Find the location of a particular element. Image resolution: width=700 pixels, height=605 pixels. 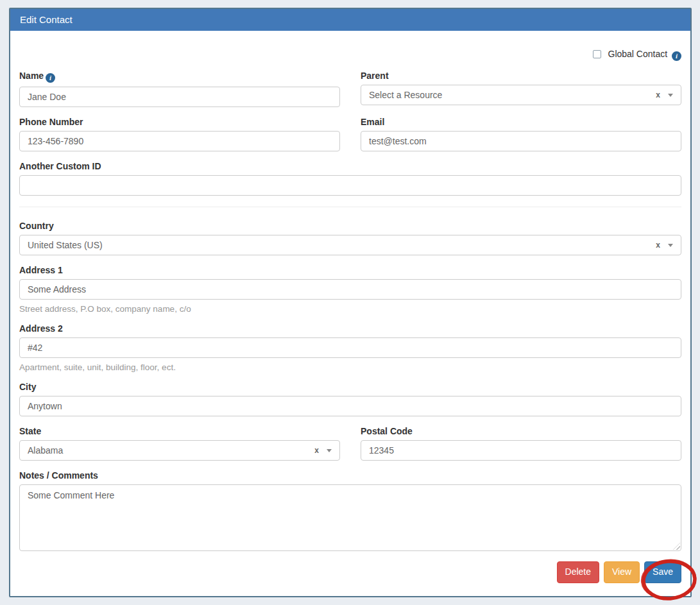

state-group: State Alabama x is located at coordinates (180, 443).